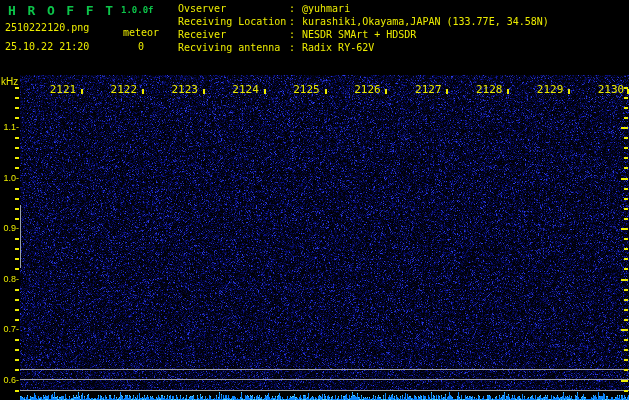  I want to click on meteor-count-value: 0, so click(141, 46).